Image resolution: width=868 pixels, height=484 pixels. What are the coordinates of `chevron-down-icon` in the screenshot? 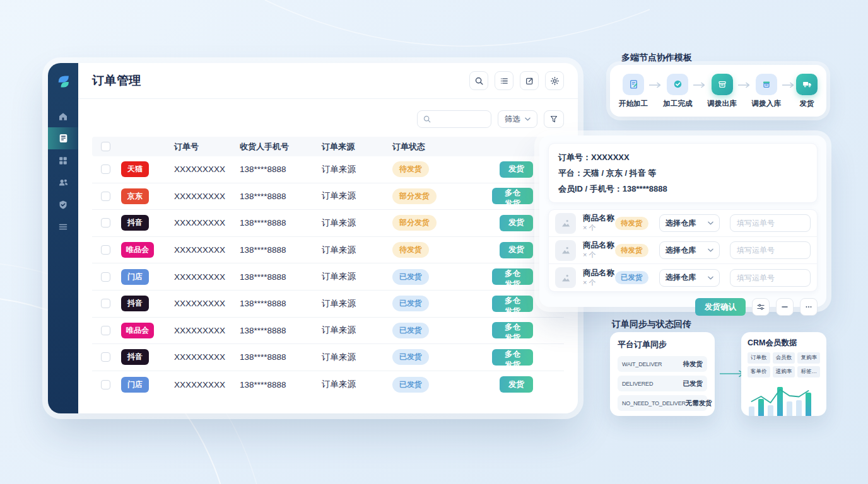 It's located at (710, 223).